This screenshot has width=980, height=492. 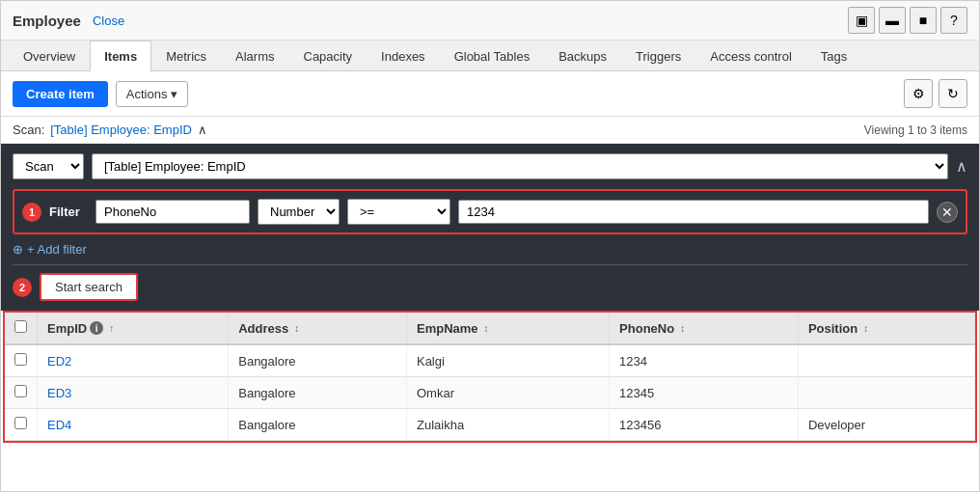 What do you see at coordinates (953, 94) in the screenshot?
I see `refresh-button: ↻` at bounding box center [953, 94].